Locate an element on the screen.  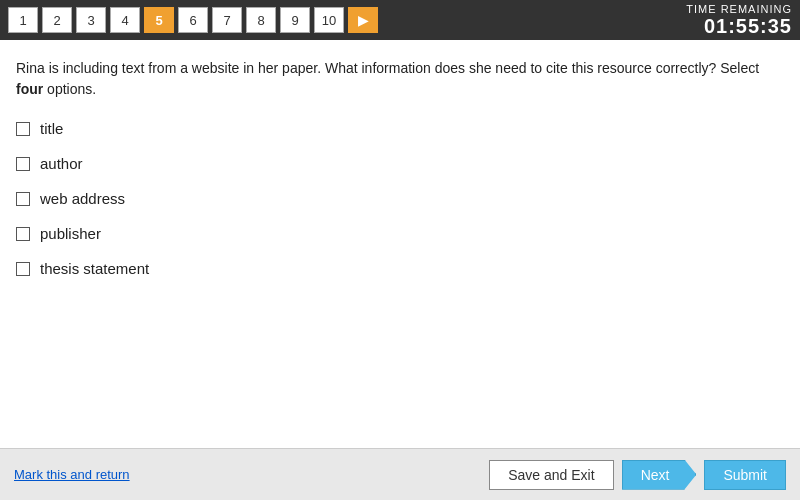
nav-btn-9: 9 is located at coordinates (295, 20).